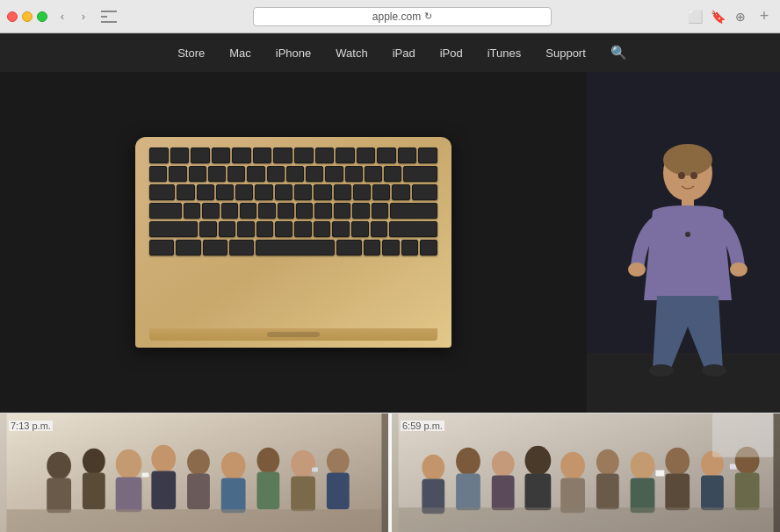  Describe the element at coordinates (586, 472) in the screenshot. I see `thumbnail-right: 6:59 p.m.` at that location.